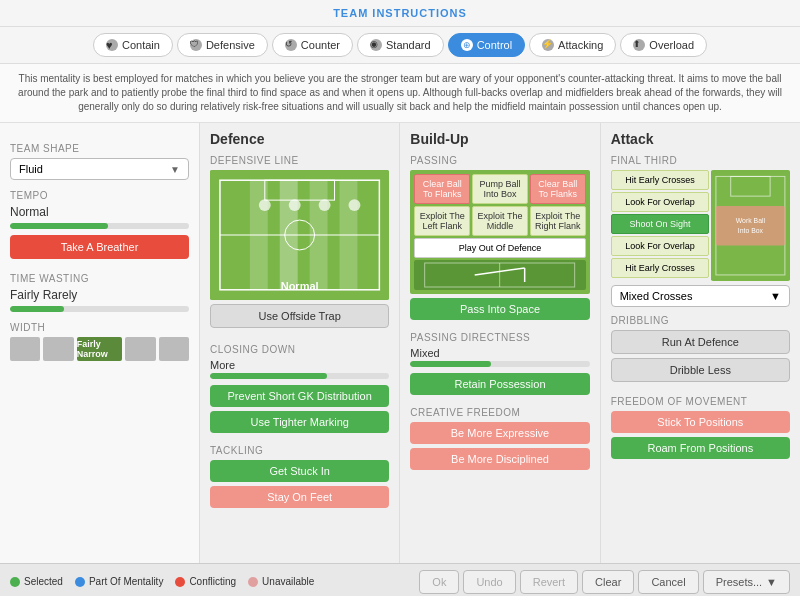  Describe the element at coordinates (214, 582) in the screenshot. I see `legend: Selected Part Of Mentality Conflicting U…` at that location.